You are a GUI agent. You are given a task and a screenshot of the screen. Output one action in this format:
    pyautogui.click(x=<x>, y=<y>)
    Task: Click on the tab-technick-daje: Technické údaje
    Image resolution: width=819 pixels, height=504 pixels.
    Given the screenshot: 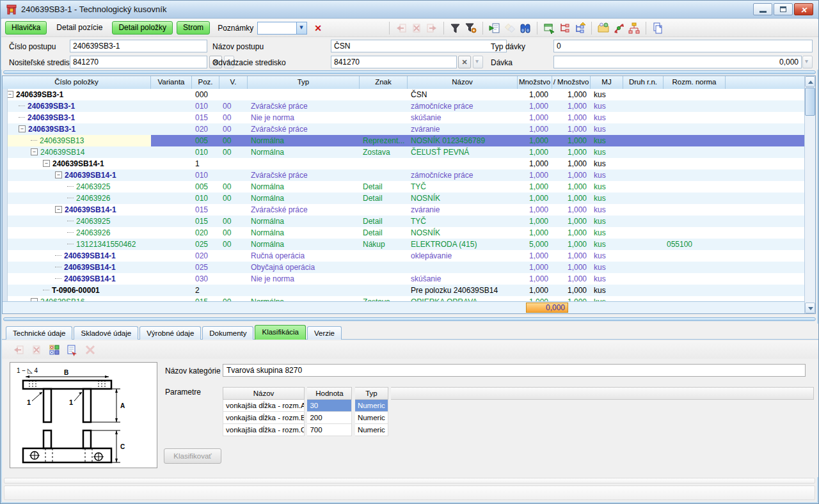 What is the action you would take?
    pyautogui.click(x=39, y=333)
    